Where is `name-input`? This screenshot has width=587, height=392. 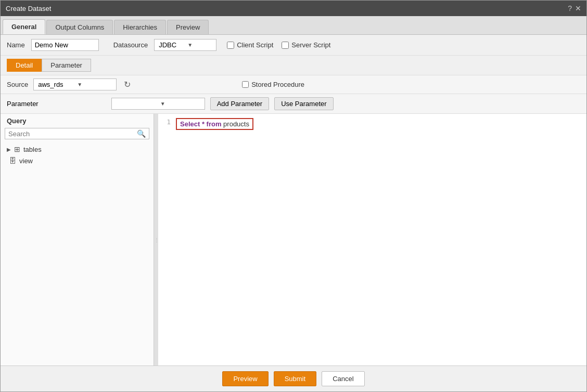
name-input is located at coordinates (65, 45).